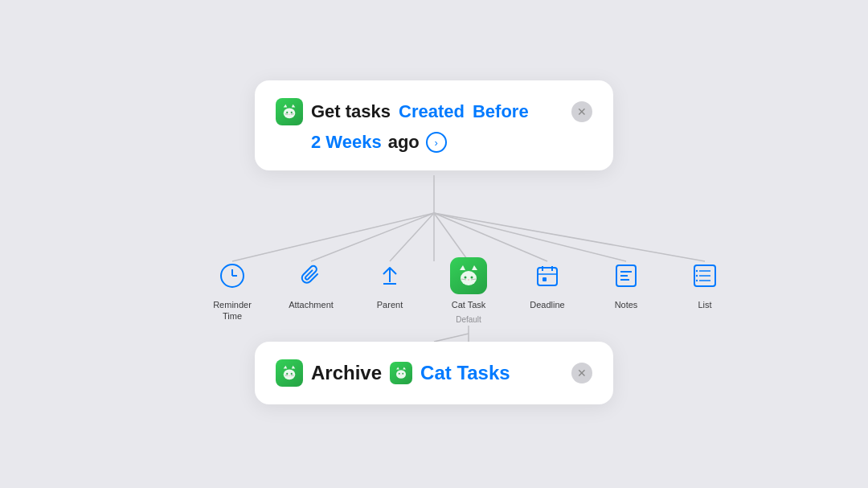 The height and width of the screenshot is (488, 868). I want to click on label-cat-tasks: Cat Tasks, so click(465, 373).